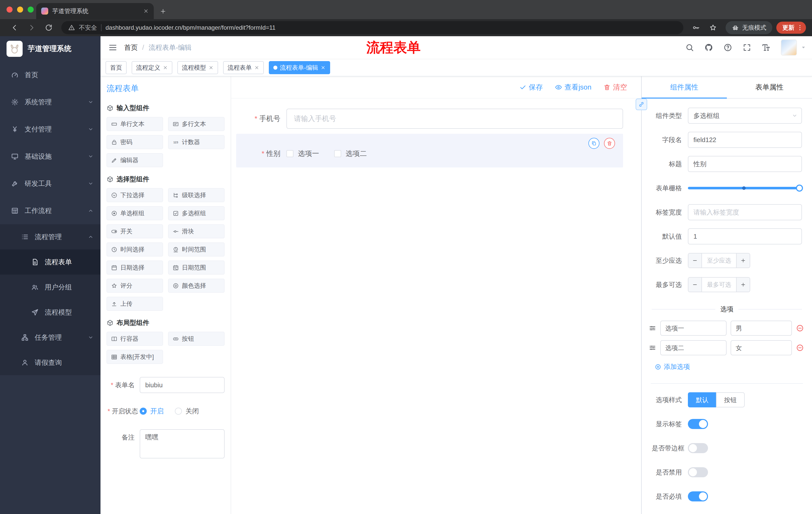 The width and height of the screenshot is (812, 514). Describe the element at coordinates (800, 28) in the screenshot. I see `browser-menu-icon` at that location.